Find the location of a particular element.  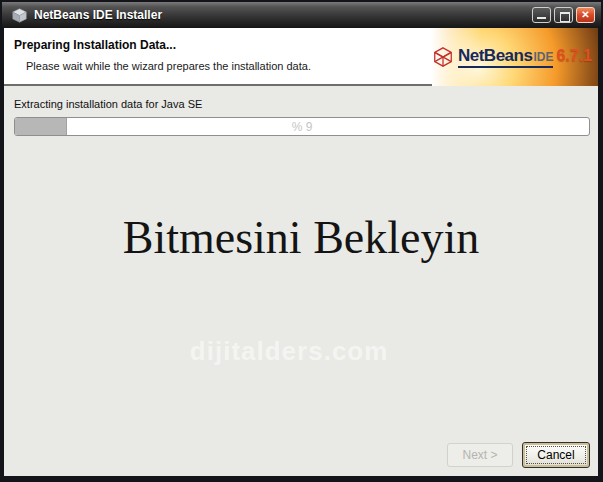

netbeans-logo-text: NetBeans IDE 6.7.1 is located at coordinates (525, 57).